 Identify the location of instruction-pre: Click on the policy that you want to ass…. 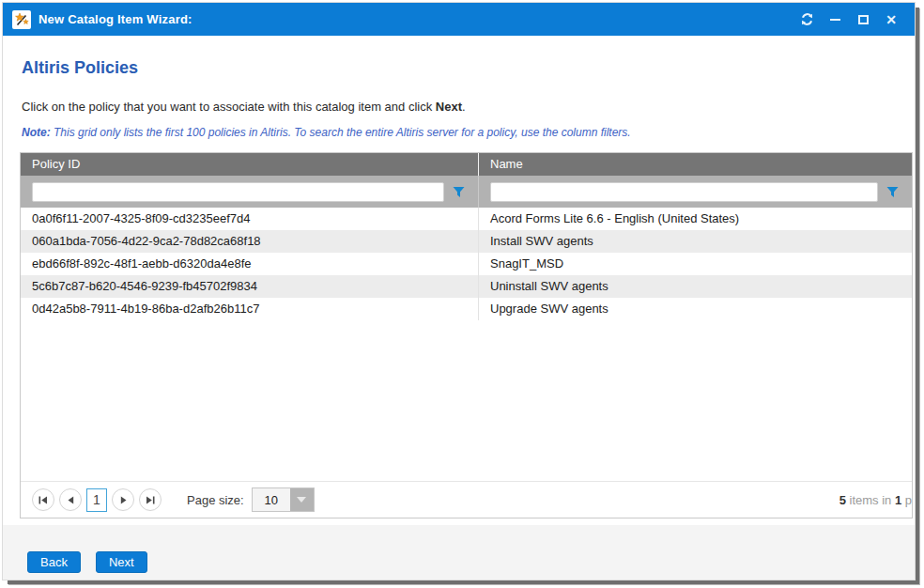
(229, 107).